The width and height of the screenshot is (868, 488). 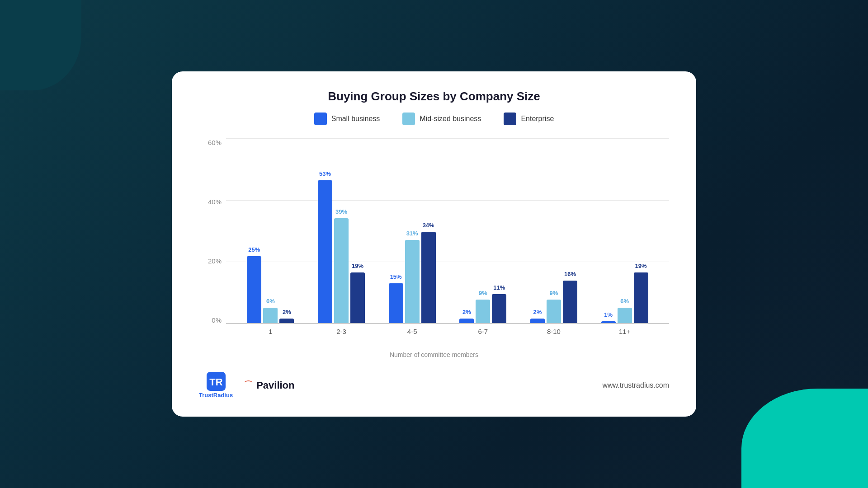 What do you see at coordinates (442, 119) in the screenshot?
I see `legend-item: Mid-sized business` at bounding box center [442, 119].